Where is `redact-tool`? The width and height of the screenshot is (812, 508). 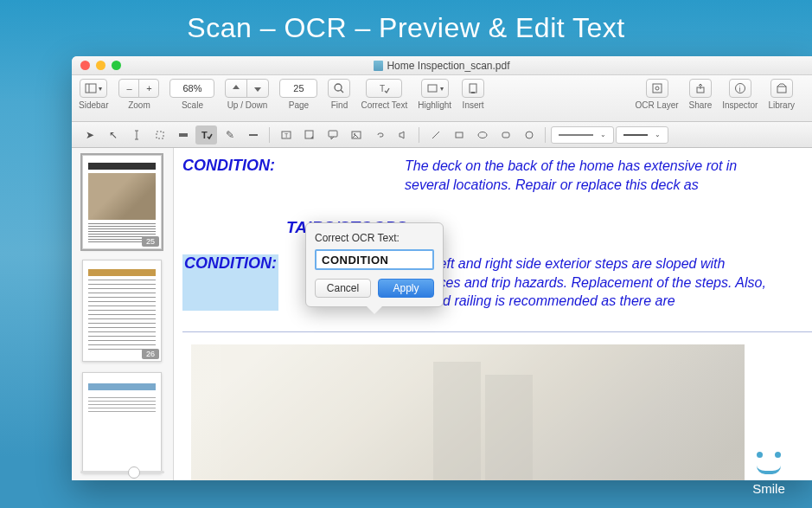
redact-tool is located at coordinates (183, 135).